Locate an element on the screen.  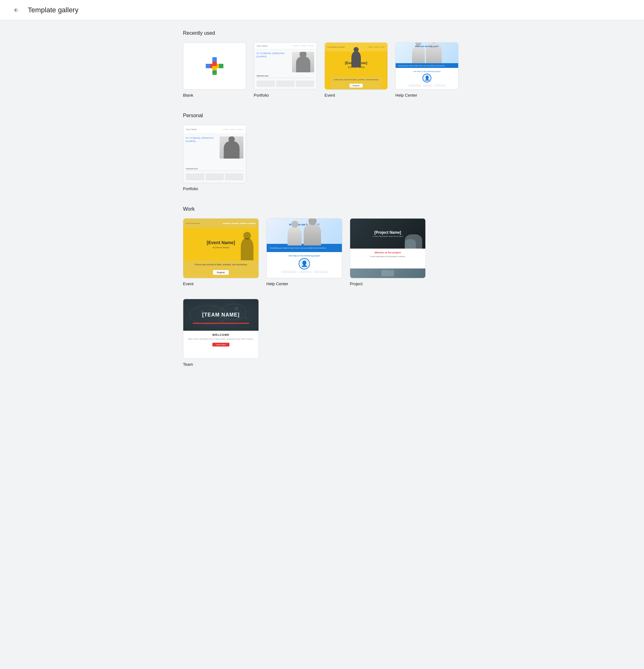
project-mission-text: Mission of the project is located at coordinates (388, 253).